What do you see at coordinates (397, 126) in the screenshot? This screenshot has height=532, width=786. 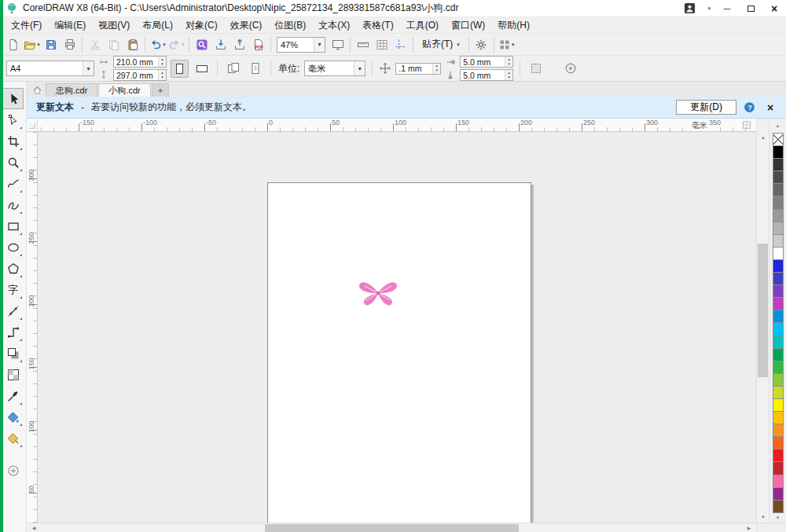 I see `horizontal-ruler: 毫米 -150-100-50050100150200250300350` at bounding box center [397, 126].